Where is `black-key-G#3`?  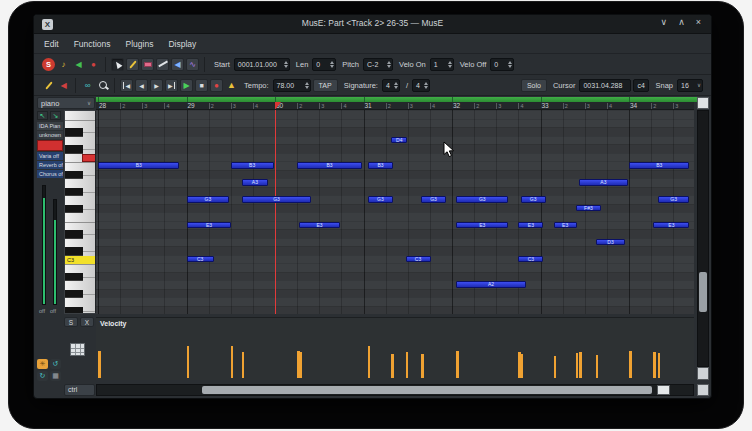
black-key-G#3 is located at coordinates (74, 192).